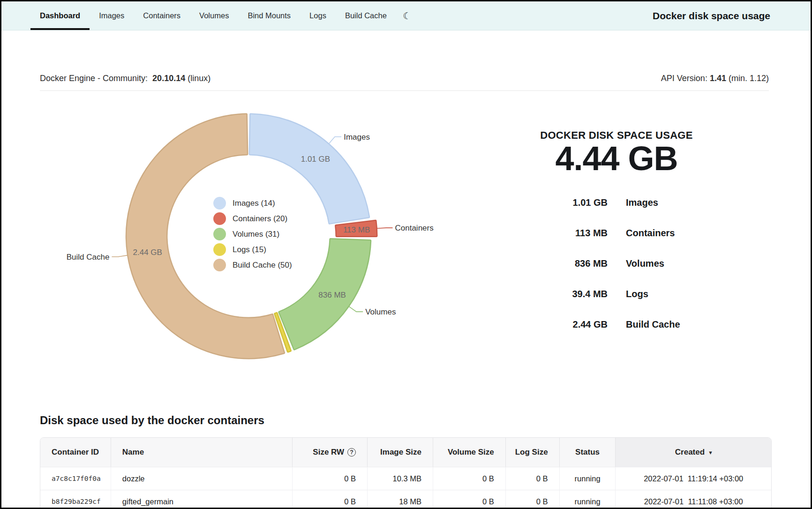 The width and height of the screenshot is (812, 509). Describe the element at coordinates (169, 78) in the screenshot. I see `engine-version: 20.10.14` at that location.